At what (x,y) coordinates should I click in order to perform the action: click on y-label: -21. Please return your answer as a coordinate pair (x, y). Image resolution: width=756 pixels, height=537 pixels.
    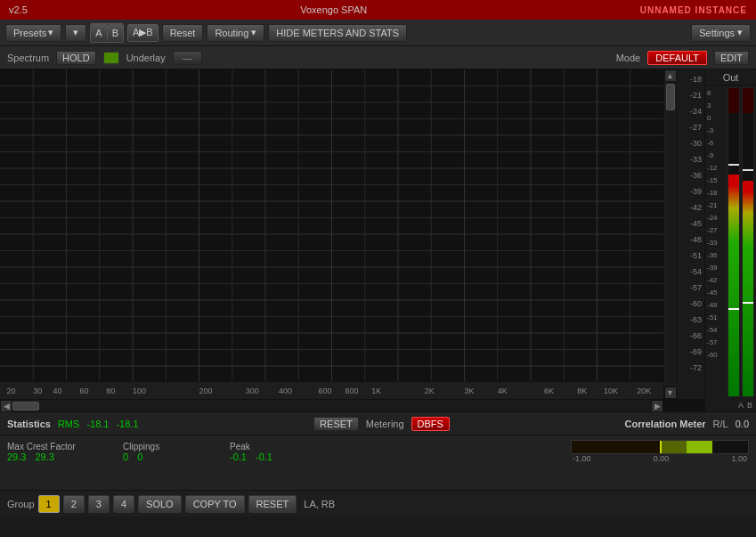
    Looking at the image, I should click on (691, 95).